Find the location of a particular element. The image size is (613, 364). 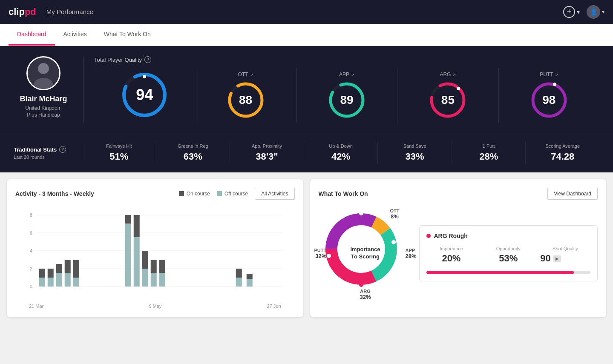

svg-text: 8 is located at coordinates (31, 215).